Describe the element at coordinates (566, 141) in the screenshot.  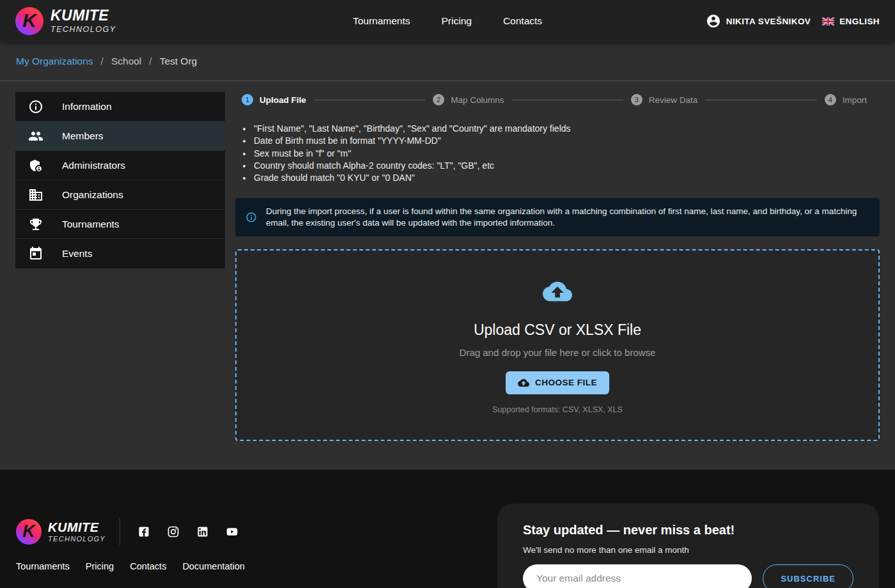
I see `rule-item: Date of Birth must be in format "YYYY-MM…` at that location.